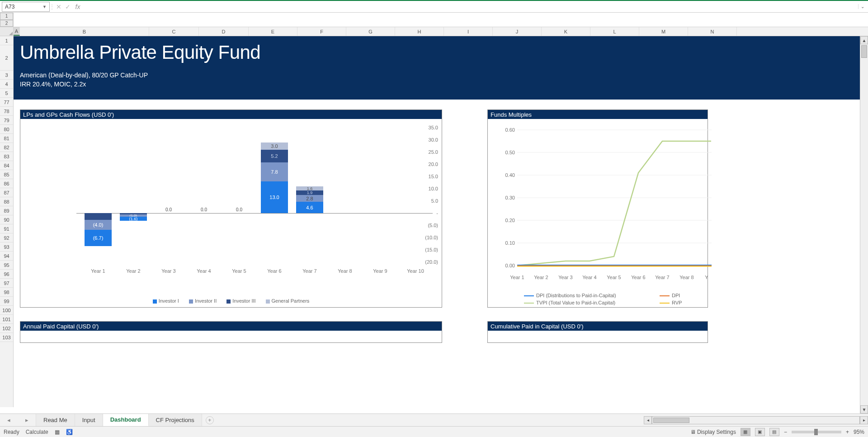  What do you see at coordinates (6, 147) in the screenshot?
I see `row-82: 82` at bounding box center [6, 147].